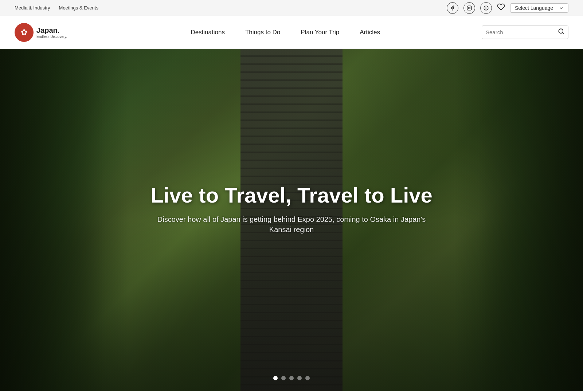 This screenshot has height=392, width=583. Describe the element at coordinates (56, 8) in the screenshot. I see `top-bar-links: Media & Industry Meetings & Events` at that location.